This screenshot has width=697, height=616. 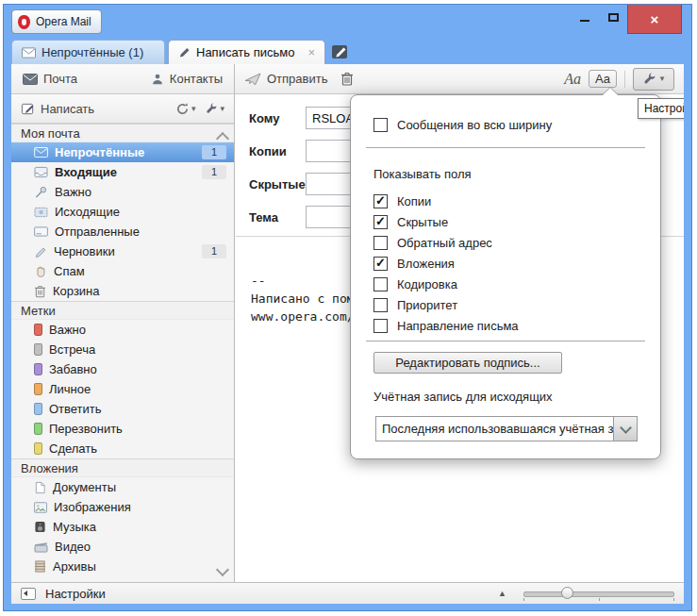 I want to click on option-label: Вложения, so click(x=426, y=264).